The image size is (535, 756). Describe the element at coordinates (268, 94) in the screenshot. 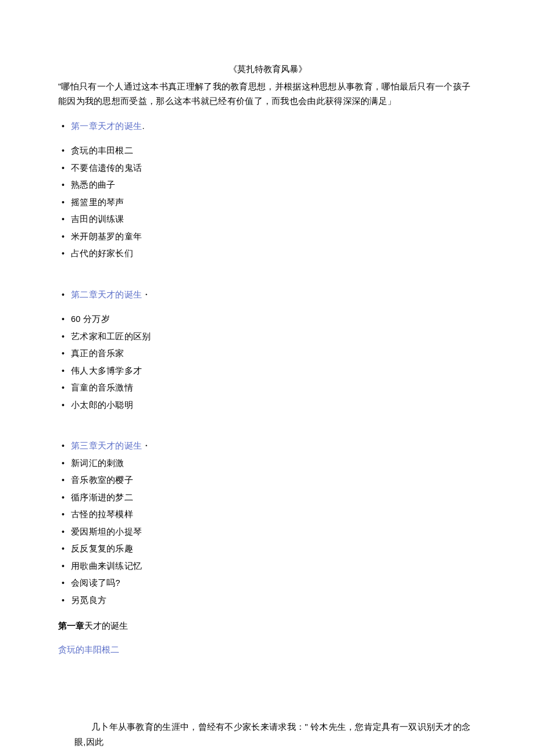

I see `intro-paragraph: "哪怕只有一个人通过这本书真正理解了我的教育思想，并根据这种思想从事教育，哪怕最…` at that location.